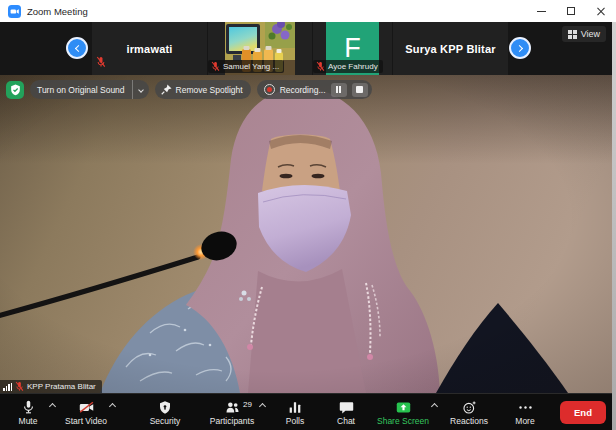  I want to click on participant-tile-samuel: Samuel Yang ..., so click(260, 48).